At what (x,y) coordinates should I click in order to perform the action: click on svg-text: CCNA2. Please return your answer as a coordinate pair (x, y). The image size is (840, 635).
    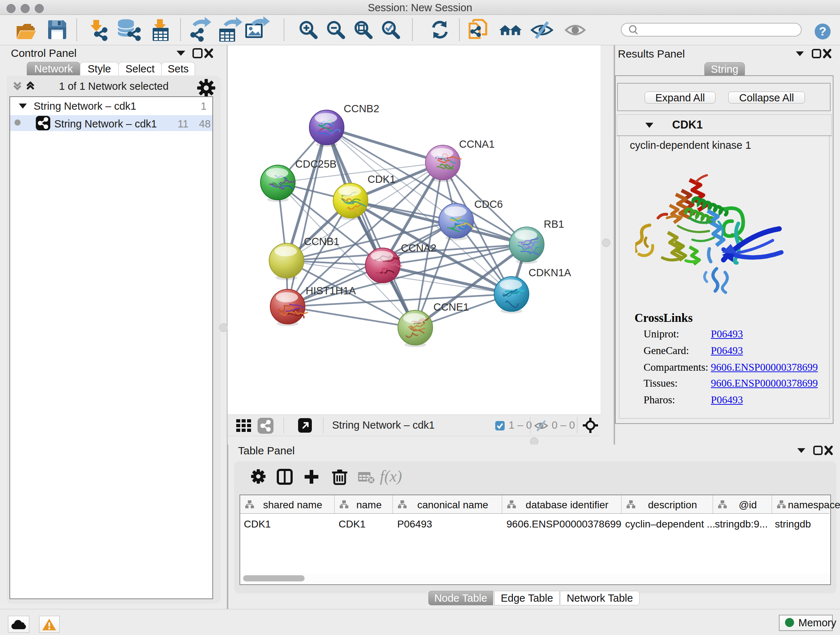
    Looking at the image, I should click on (418, 248).